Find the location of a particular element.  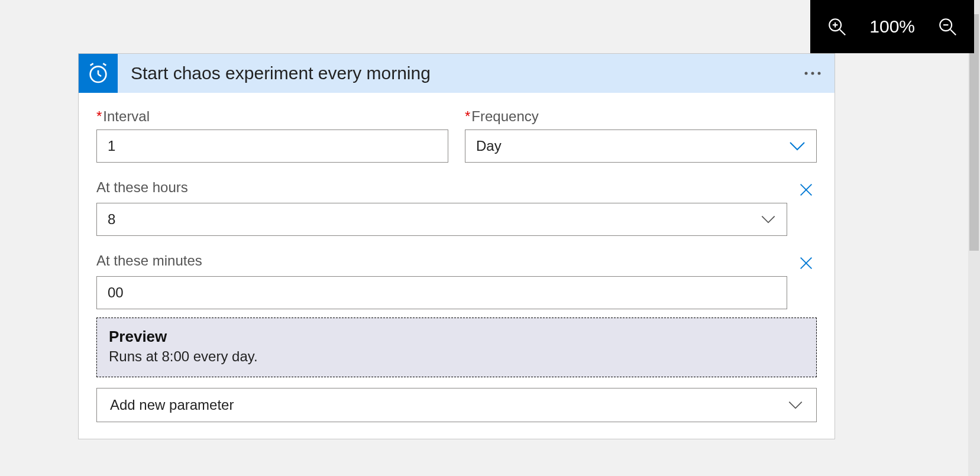

add-parameter-label: Add new parameter is located at coordinates (172, 405).